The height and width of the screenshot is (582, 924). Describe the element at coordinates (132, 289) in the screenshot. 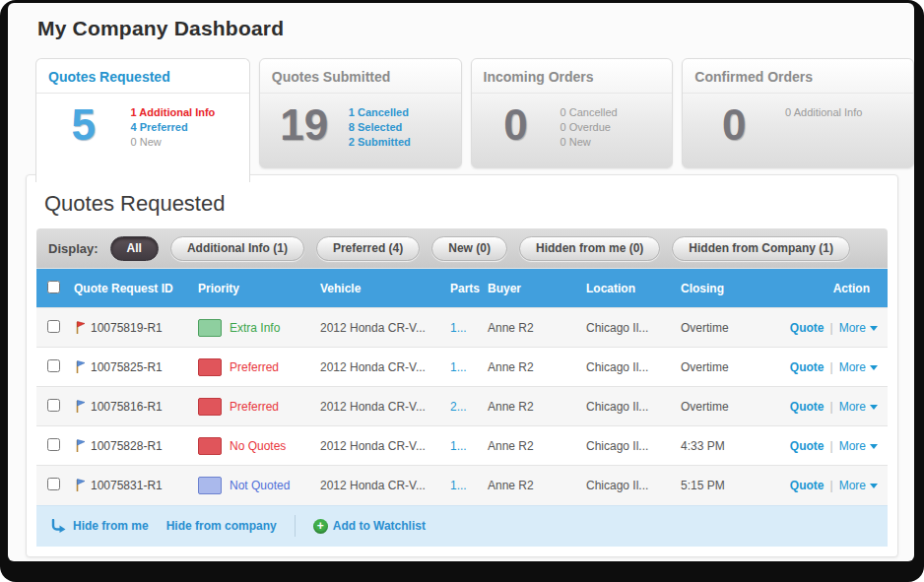

I see `col-quote-request-id: Quote Request ID` at that location.